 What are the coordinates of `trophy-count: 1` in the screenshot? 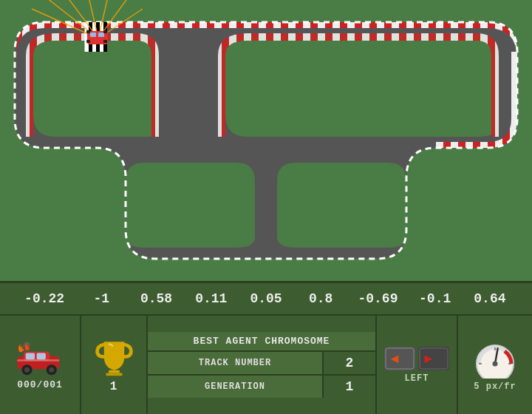 It's located at (114, 387).